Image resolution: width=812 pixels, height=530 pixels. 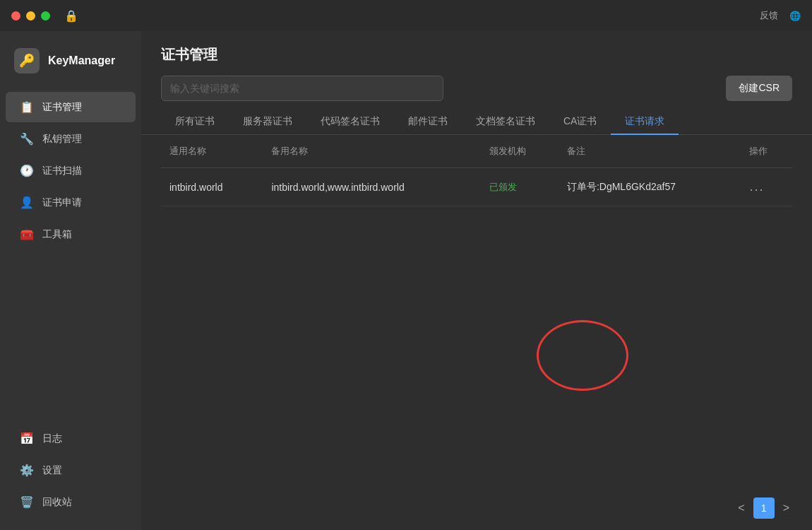 What do you see at coordinates (780, 16) in the screenshot?
I see `titlebar-actions: 反馈 🌐` at bounding box center [780, 16].